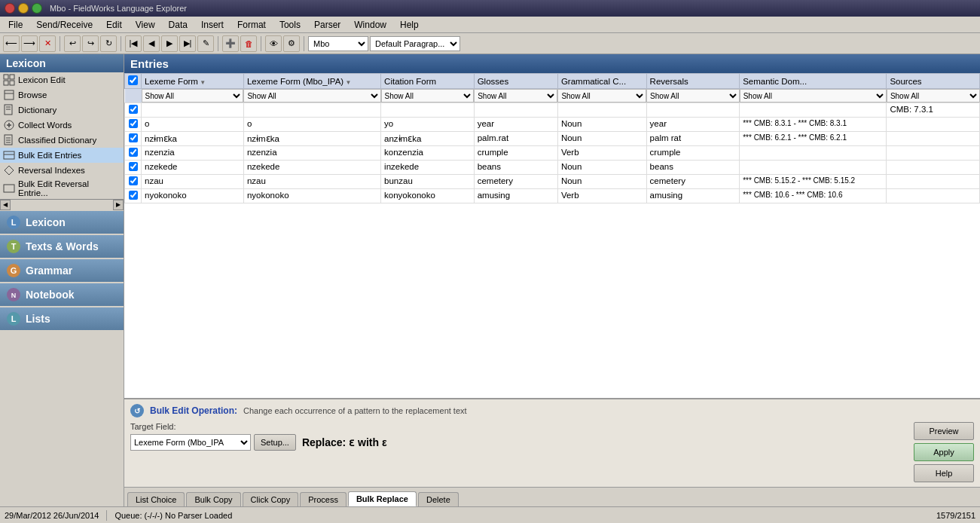 This screenshot has width=980, height=523. I want to click on filter-sources: Show All, so click(933, 96).